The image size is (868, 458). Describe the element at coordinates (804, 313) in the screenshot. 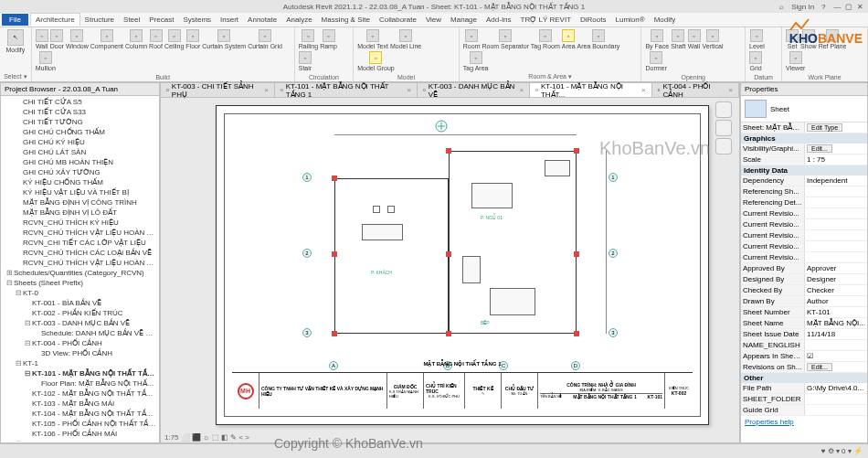

I see `property-row: Sheet NumberKT-101` at that location.